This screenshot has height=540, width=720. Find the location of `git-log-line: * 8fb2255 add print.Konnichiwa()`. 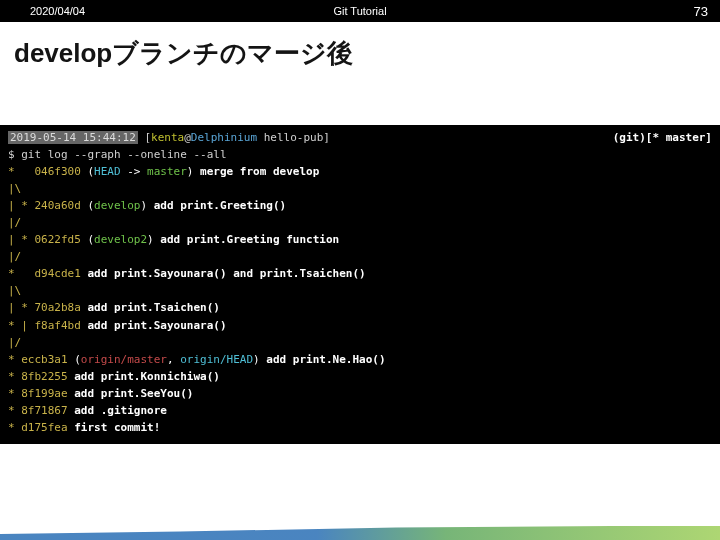

git-log-line: * 8fb2255 add print.Konnichiwa() is located at coordinates (360, 376).